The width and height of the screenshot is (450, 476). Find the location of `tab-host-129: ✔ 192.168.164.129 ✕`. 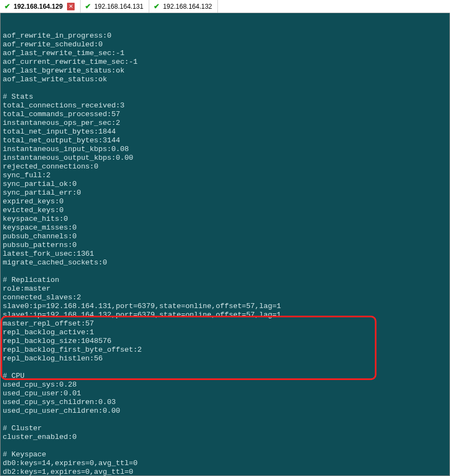

tab-host-129: ✔ 192.168.164.129 ✕ is located at coordinates (40, 7).